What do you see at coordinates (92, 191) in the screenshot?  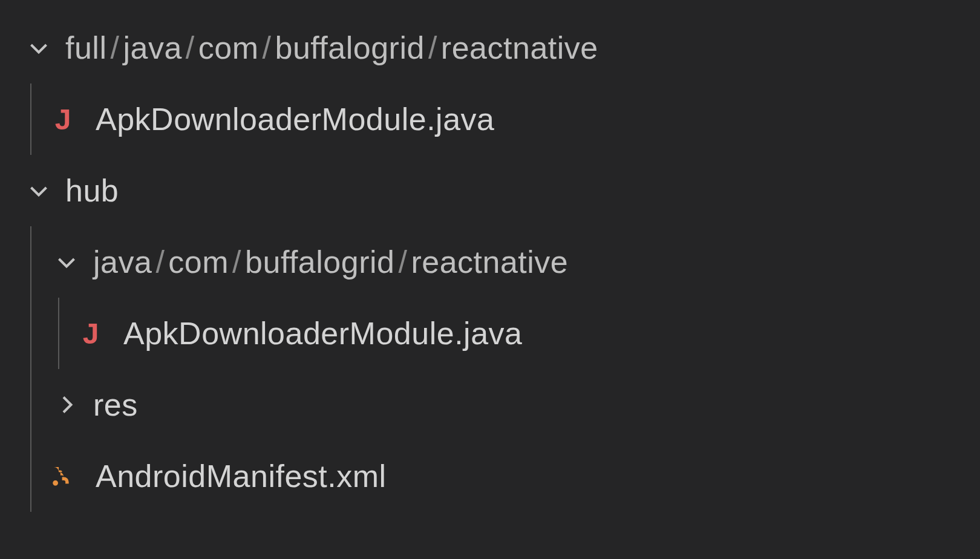 I see `folder-label: hub` at bounding box center [92, 191].